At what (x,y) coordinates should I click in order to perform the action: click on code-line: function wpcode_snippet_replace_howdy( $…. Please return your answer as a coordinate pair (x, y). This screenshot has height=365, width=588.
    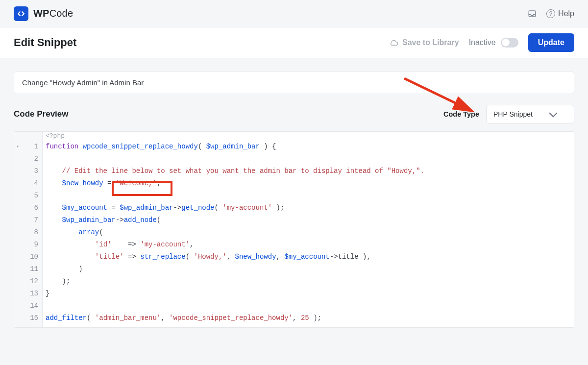
    Looking at the image, I should click on (307, 147).